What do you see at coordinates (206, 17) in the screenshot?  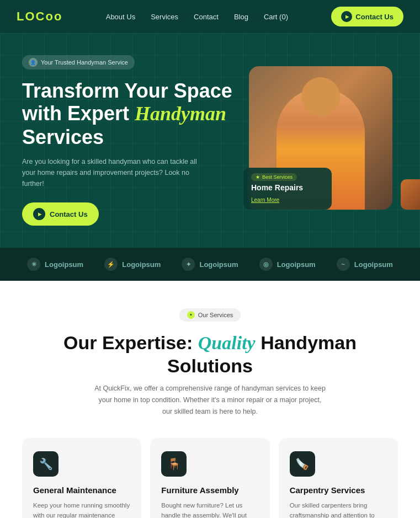 I see `nav-contact: Contact` at bounding box center [206, 17].